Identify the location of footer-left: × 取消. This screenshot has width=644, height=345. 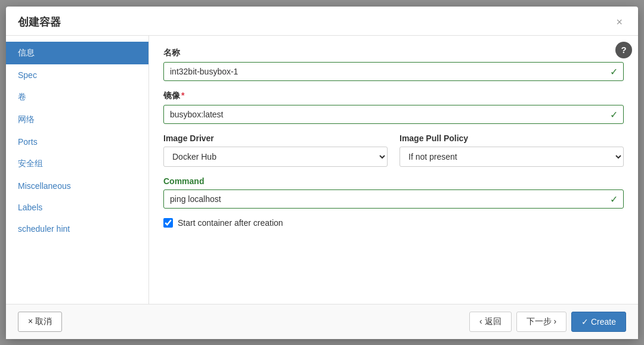
(40, 322).